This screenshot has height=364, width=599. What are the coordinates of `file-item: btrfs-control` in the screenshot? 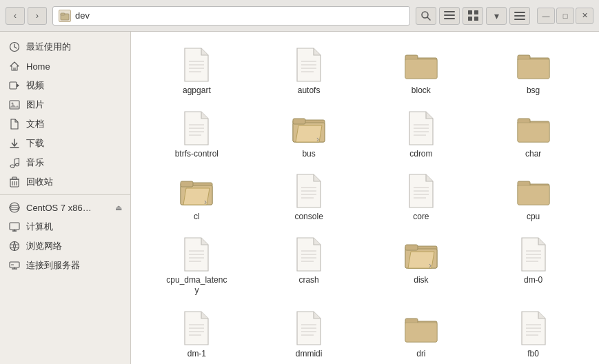 It's located at (197, 135).